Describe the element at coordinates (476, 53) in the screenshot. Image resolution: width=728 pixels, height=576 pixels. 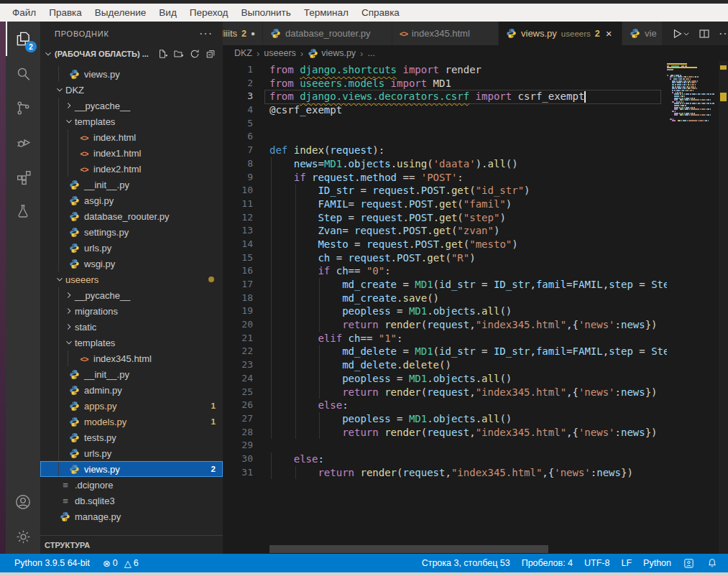
I see `breadcrumb: DKZ›useeers›views.py›...` at that location.